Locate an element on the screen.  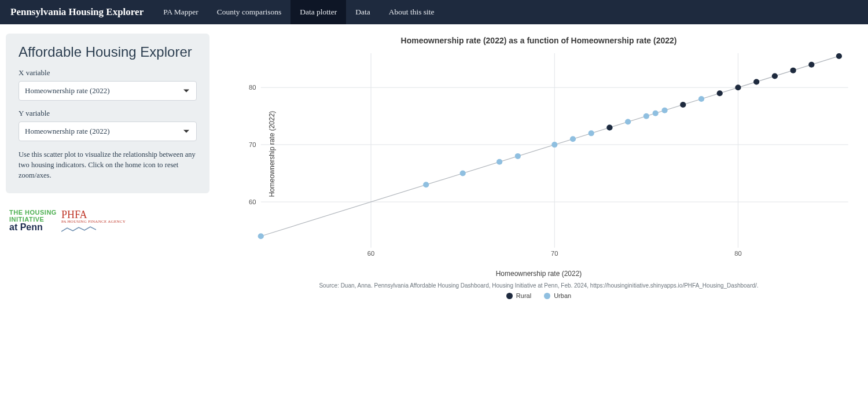
x-axis-label: Homeownership rate (2022) is located at coordinates (539, 274).